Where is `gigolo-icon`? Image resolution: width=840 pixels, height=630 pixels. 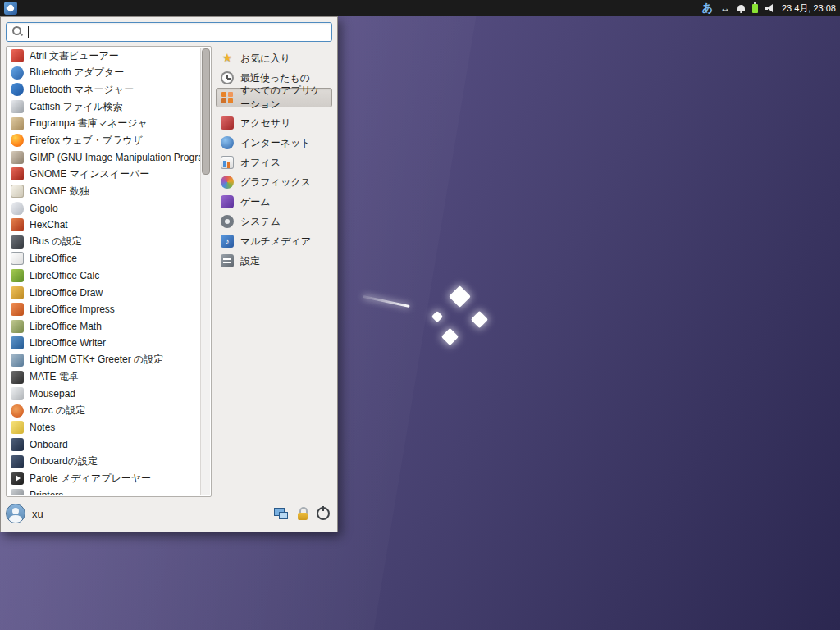
gigolo-icon is located at coordinates (17, 208).